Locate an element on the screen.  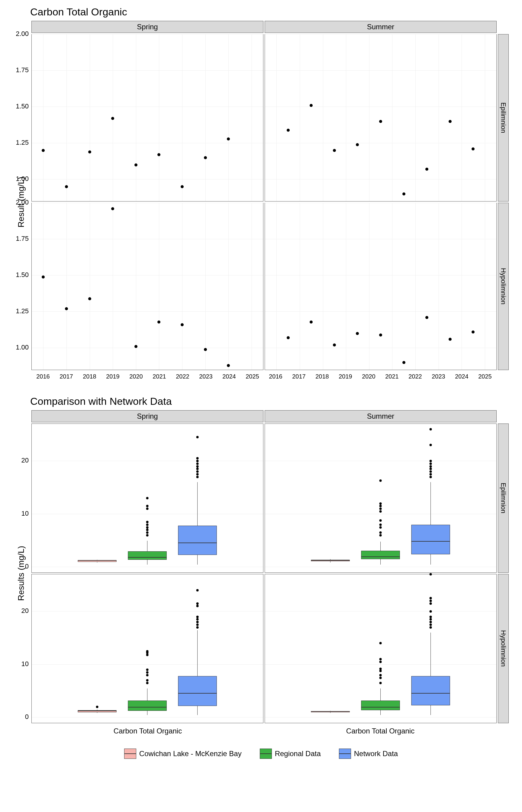
legend-swatch-network is located at coordinates (345, 754).